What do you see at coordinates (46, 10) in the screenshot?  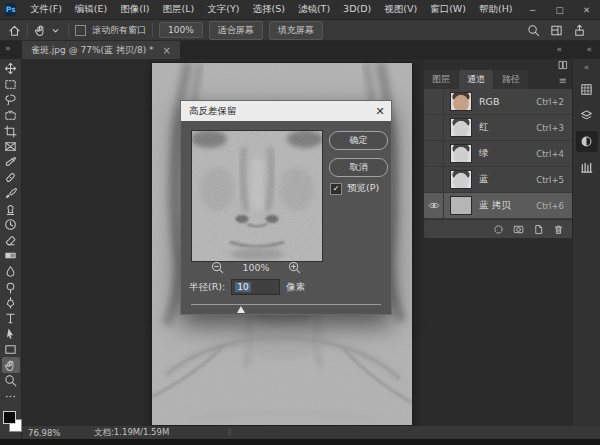 I see `menu-item: 文件(F)` at bounding box center [46, 10].